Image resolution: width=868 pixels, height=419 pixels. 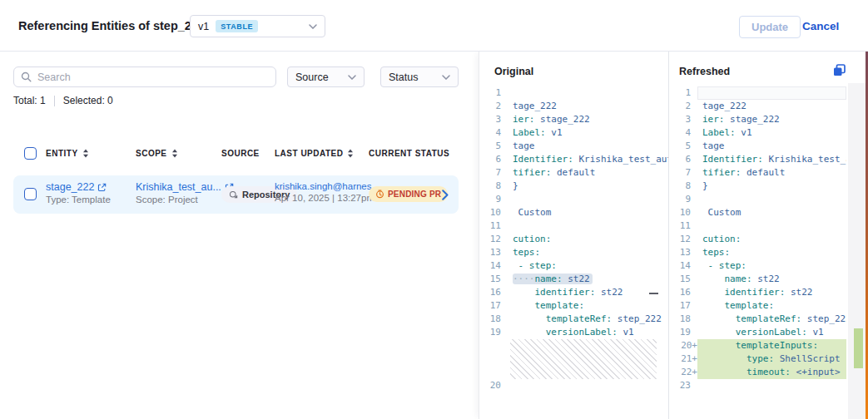 What do you see at coordinates (419, 76) in the screenshot?
I see `status-filter-dropdown: Status` at bounding box center [419, 76].